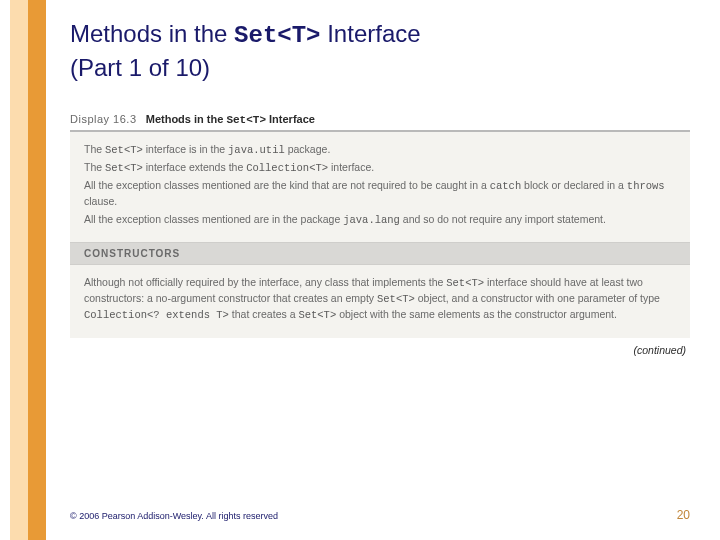 The image size is (720, 540). Describe the element at coordinates (174, 516) in the screenshot. I see `copyright: © 2006 Pearson Addison-Wesley. All right…` at that location.